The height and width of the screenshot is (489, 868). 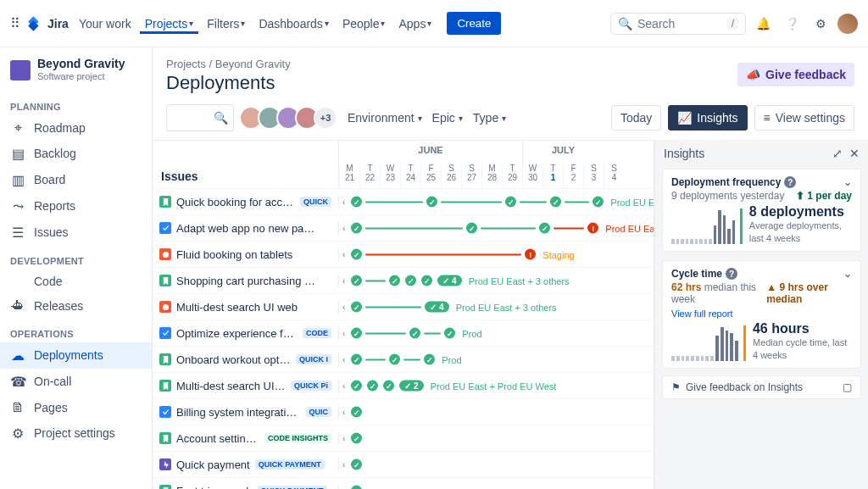 What do you see at coordinates (186, 64) in the screenshot?
I see `breadcrumb-projects: Projects` at bounding box center [186, 64].